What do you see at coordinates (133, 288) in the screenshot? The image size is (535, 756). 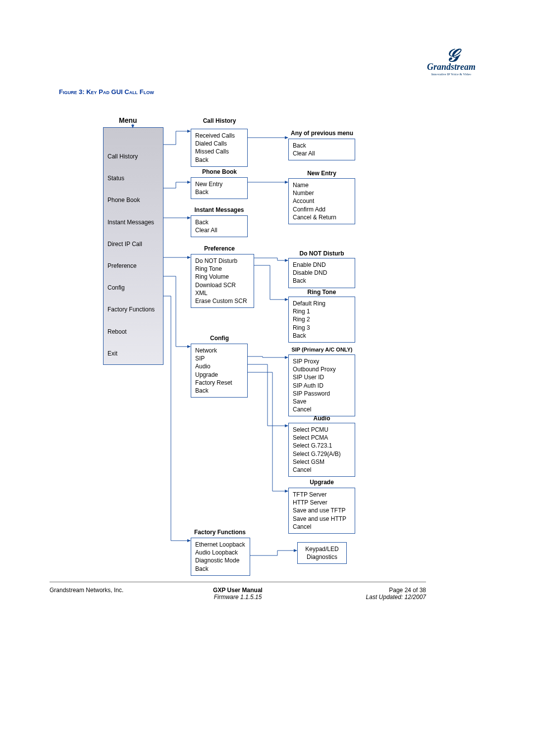 I see `menu-item: Config` at bounding box center [133, 288].